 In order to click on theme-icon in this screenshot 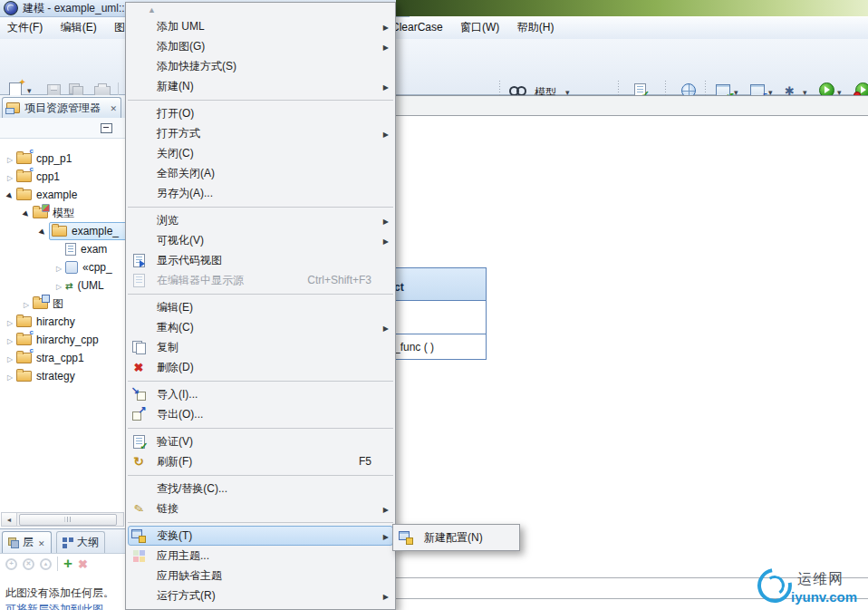, I will do `click(140, 557)`.